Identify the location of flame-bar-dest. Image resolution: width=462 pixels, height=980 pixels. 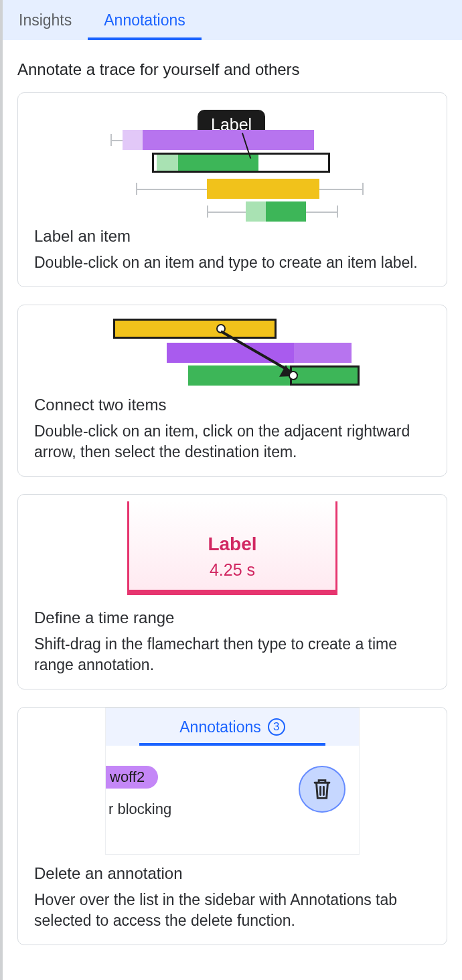
(325, 376).